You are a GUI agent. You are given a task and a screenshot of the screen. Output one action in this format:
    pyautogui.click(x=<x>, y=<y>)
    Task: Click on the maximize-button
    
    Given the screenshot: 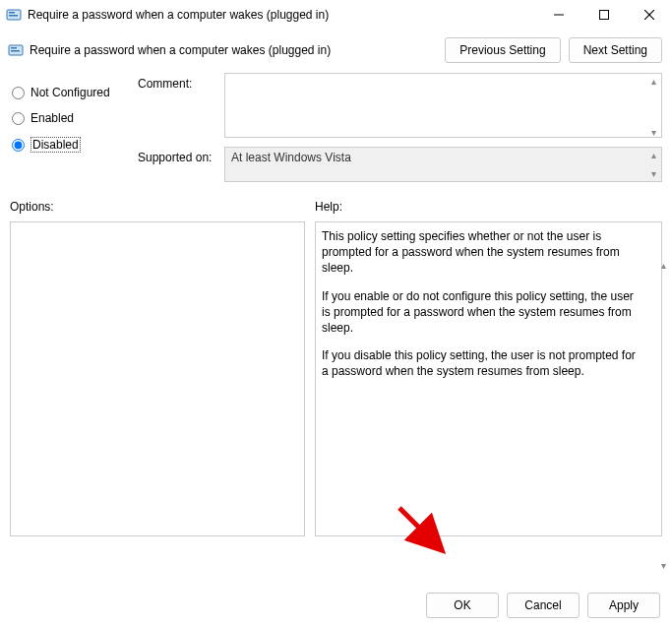 What is the action you would take?
    pyautogui.click(x=604, y=15)
    